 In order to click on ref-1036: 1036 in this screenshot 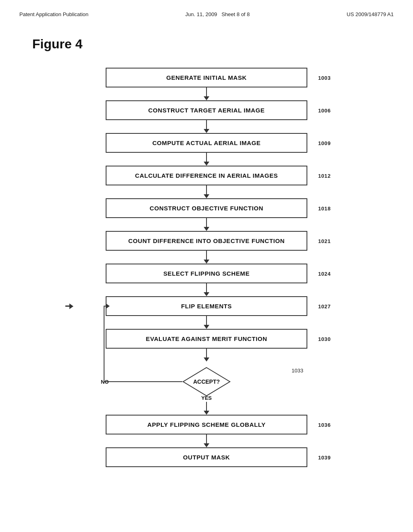, I will do `click(324, 425)`.